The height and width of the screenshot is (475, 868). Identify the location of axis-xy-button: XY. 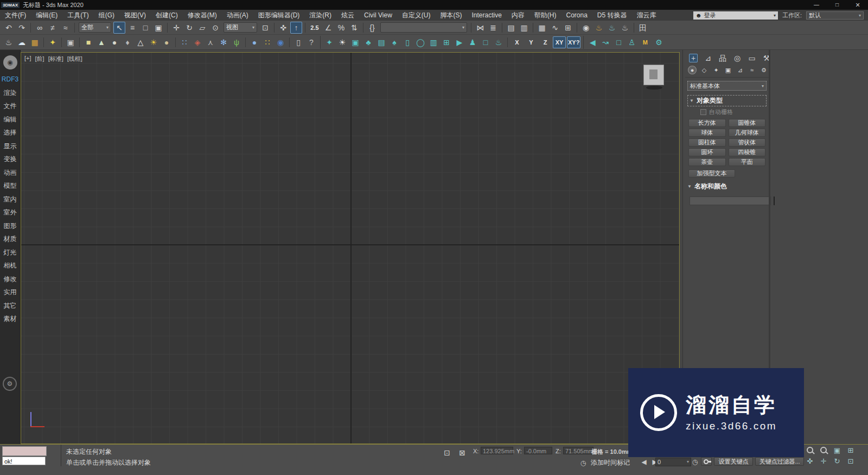
(559, 42).